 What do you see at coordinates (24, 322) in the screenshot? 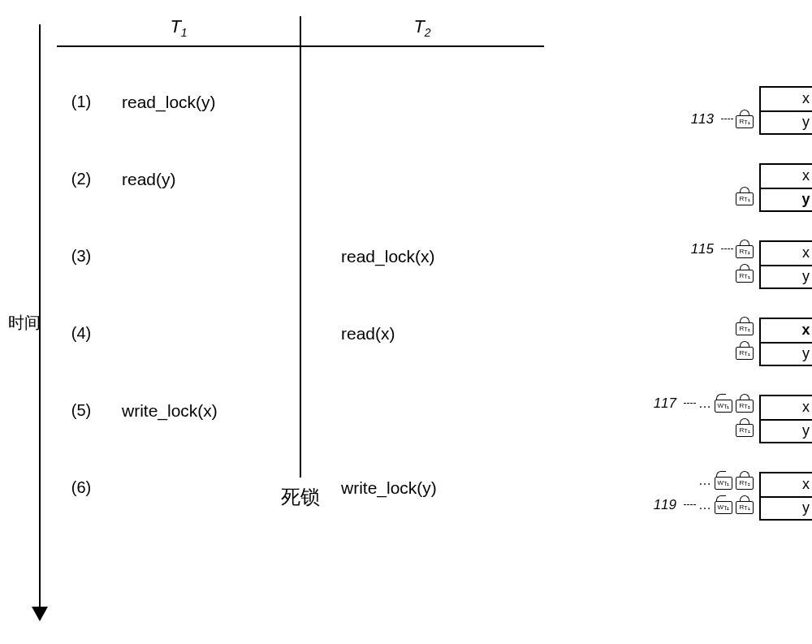
I see `time-label: 时间` at bounding box center [24, 322].